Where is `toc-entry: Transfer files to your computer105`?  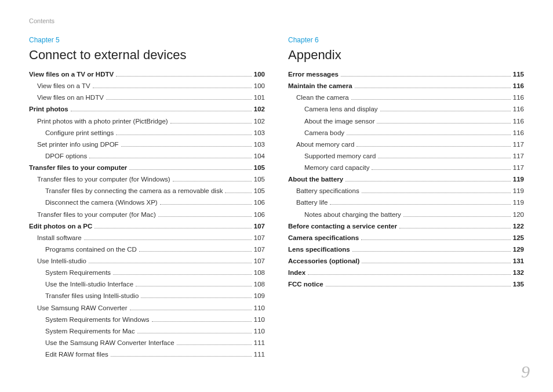 toc-entry: Transfer files to your computer105 is located at coordinates (147, 168).